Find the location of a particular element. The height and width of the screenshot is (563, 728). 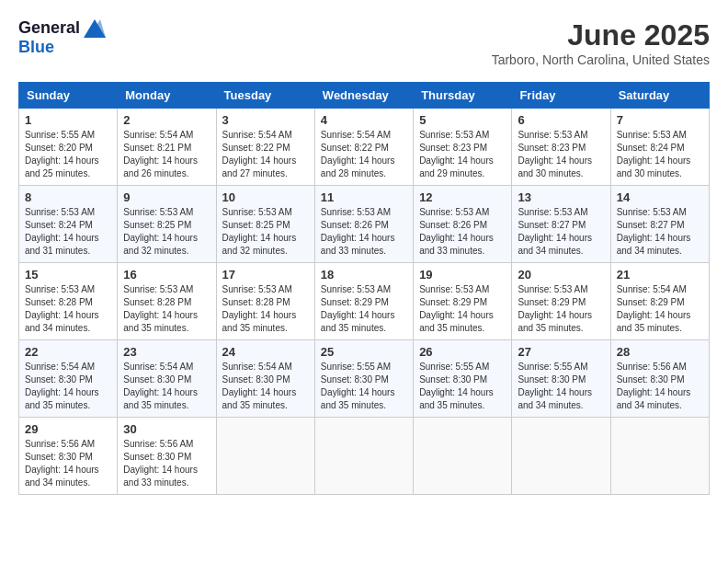

day-number: 10 is located at coordinates (266, 197).